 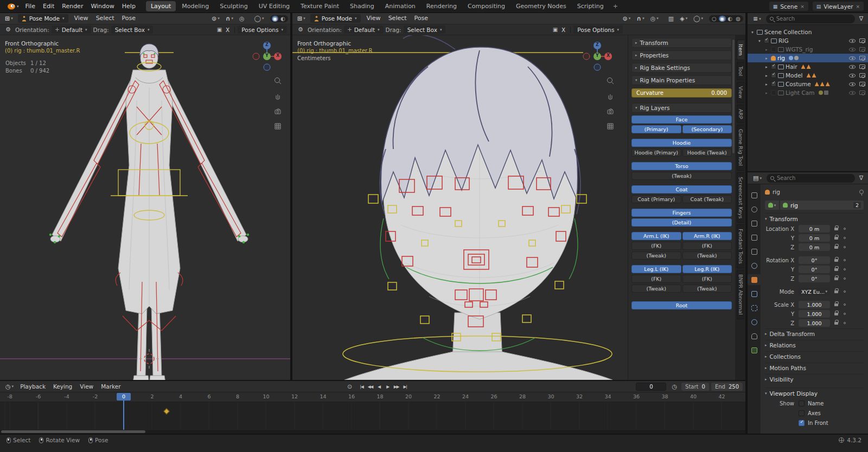 I want to click on rig-layer-button: (Secondary), so click(x=707, y=129).